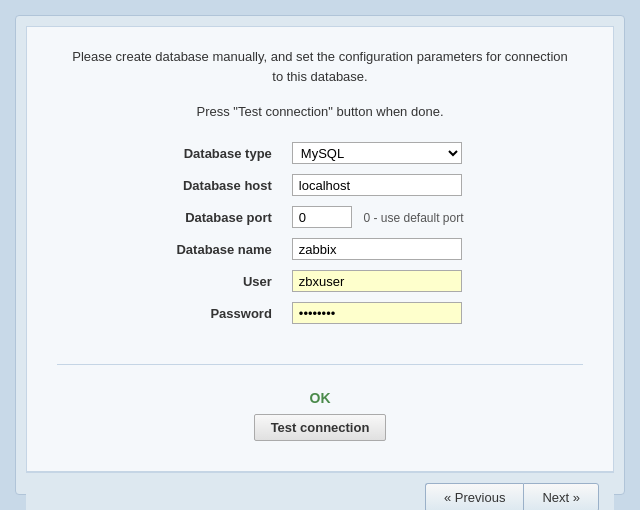 This screenshot has width=640, height=510. I want to click on label-user: User, so click(226, 281).